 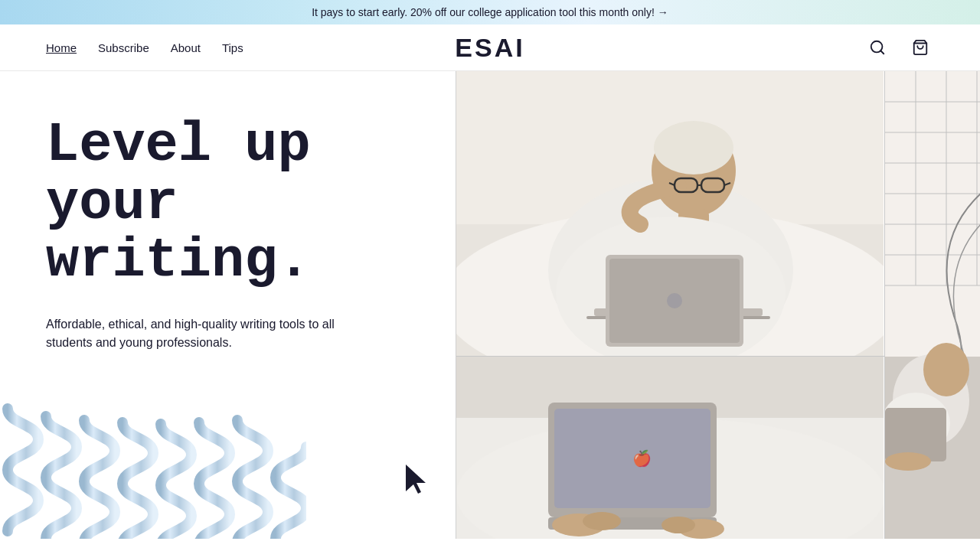 What do you see at coordinates (199, 334) in the screenshot?
I see `hero-subtitle: Affordable, ethical, and high-quality wr…` at bounding box center [199, 334].